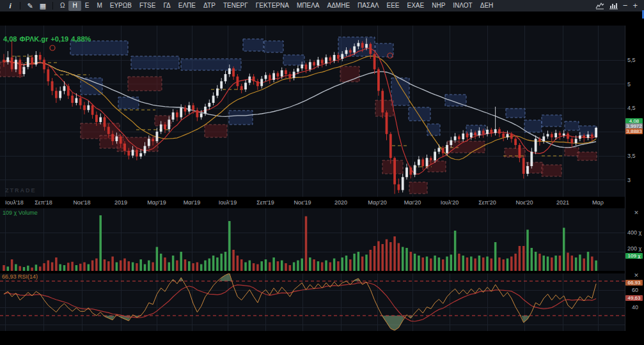 This screenshot has height=345, width=644. I want to click on zoom-in-button: +, so click(635, 6).